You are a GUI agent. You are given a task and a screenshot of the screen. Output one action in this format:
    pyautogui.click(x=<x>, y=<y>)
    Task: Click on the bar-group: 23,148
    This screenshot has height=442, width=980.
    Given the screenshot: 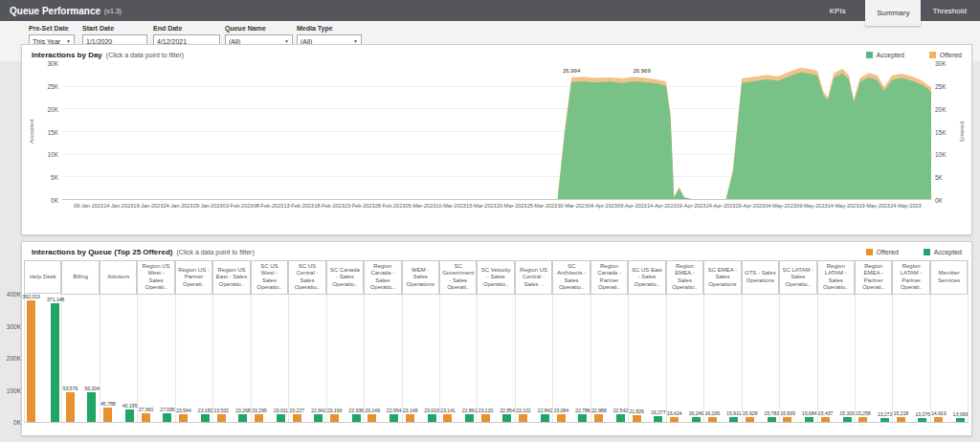 What is the action you would take?
    pyautogui.click(x=411, y=358)
    